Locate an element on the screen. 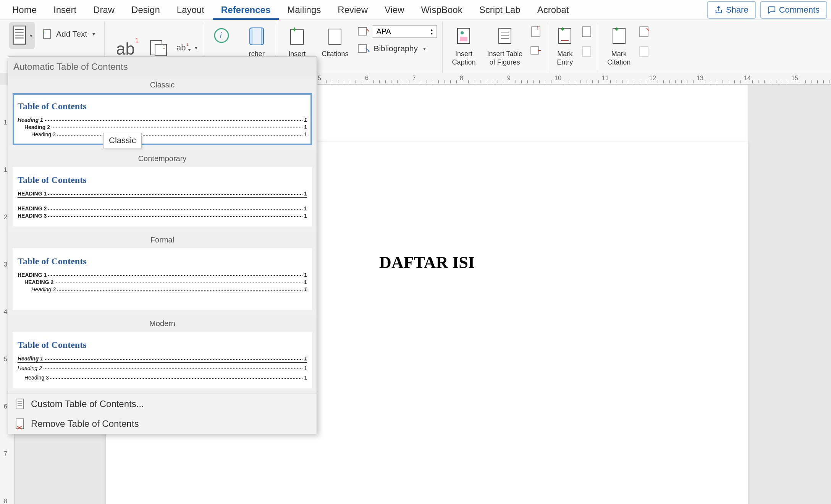 This screenshot has width=831, height=504. update-index-button is located at coordinates (587, 52).